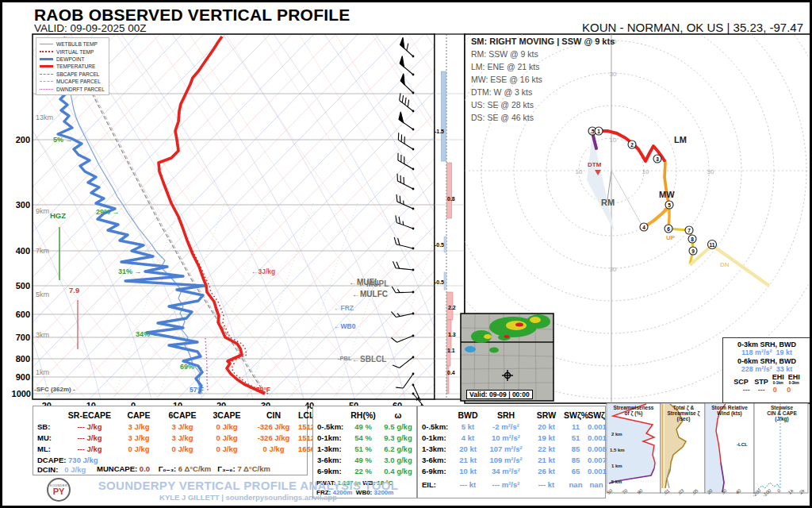  Describe the element at coordinates (511, 427) in the screenshot. I see `table-row: 0-.5km:5 kt-2 m²/s²20 kt110.001` at that location.